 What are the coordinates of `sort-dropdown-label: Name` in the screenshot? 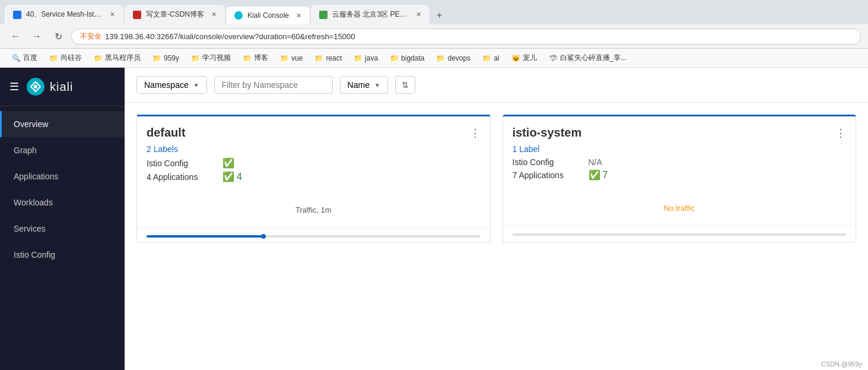 It's located at (358, 85).